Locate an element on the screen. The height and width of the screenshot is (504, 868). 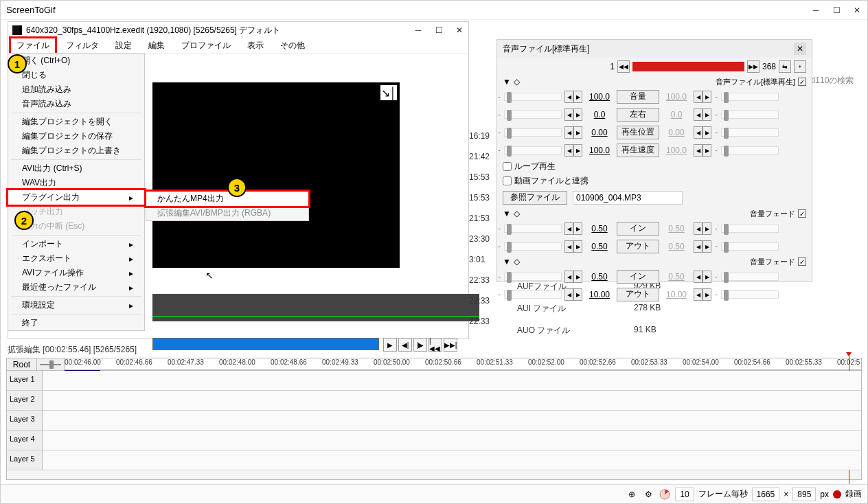
menu-avi-ops: AVIファイル操作▸ is located at coordinates (76, 273).